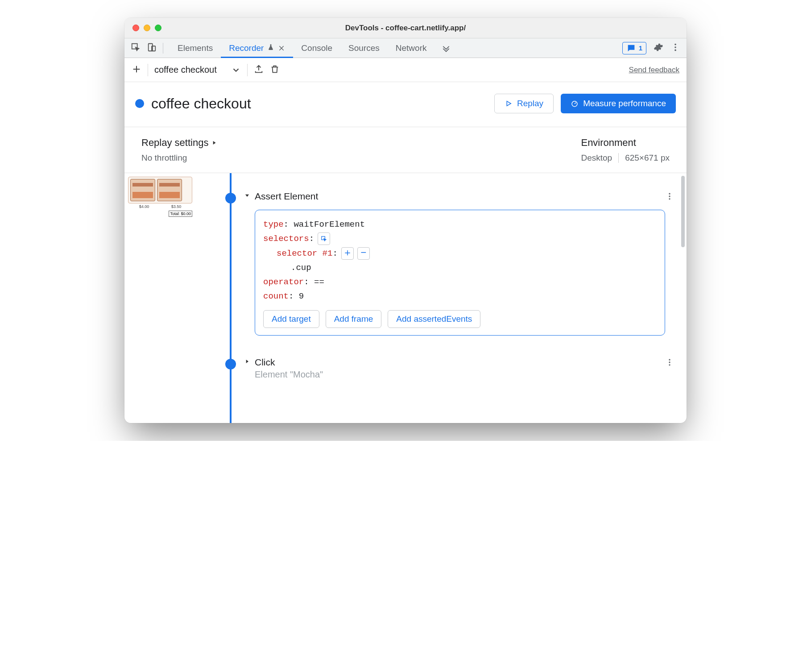  I want to click on remove-selector-button: −, so click(364, 253).